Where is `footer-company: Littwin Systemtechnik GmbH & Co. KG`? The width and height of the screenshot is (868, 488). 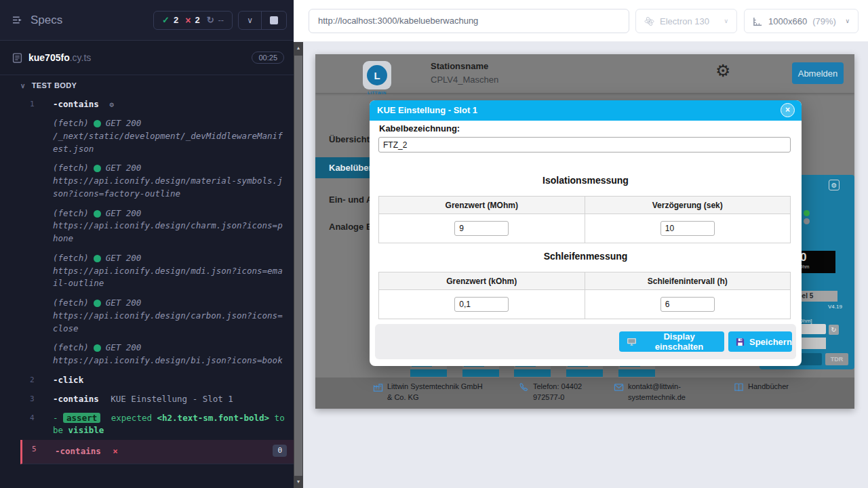
footer-company: Littwin Systemtechnik GmbH & Co. KG is located at coordinates (431, 392).